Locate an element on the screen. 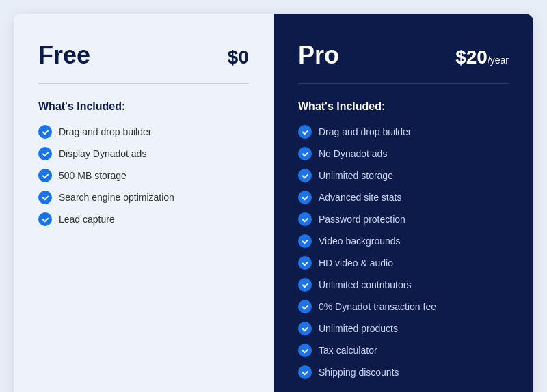 This screenshot has height=392, width=547. feature-text: HD video & audio is located at coordinates (356, 263).